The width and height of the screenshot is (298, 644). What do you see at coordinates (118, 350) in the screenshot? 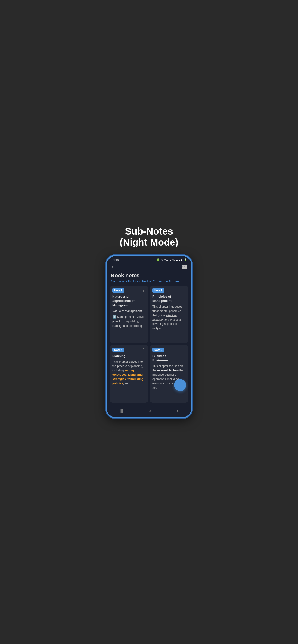
I see `note-badge-4: Note 4` at bounding box center [118, 350].